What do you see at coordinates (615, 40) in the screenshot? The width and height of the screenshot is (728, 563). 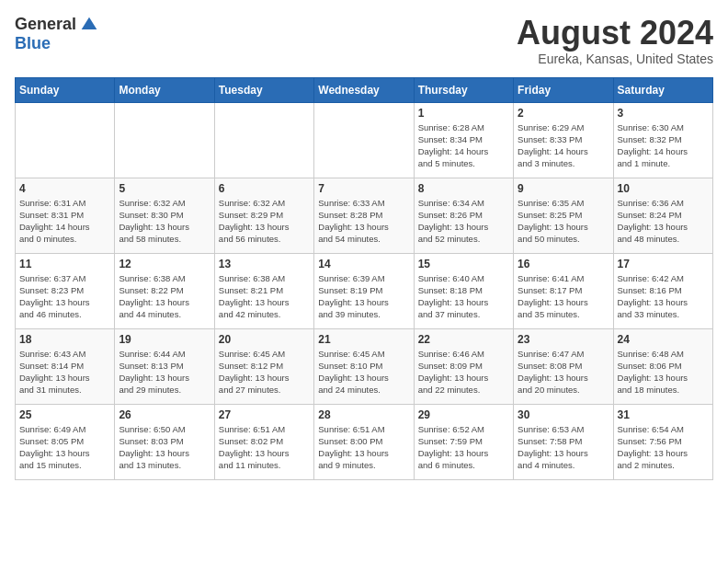 I see `title-block: August 2024 Eureka, Kansas, United State…` at bounding box center [615, 40].